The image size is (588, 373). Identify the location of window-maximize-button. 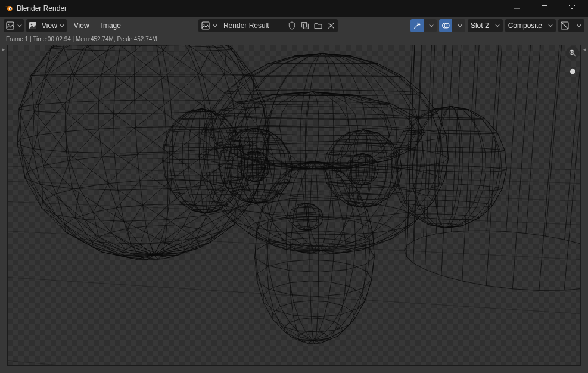
(545, 8).